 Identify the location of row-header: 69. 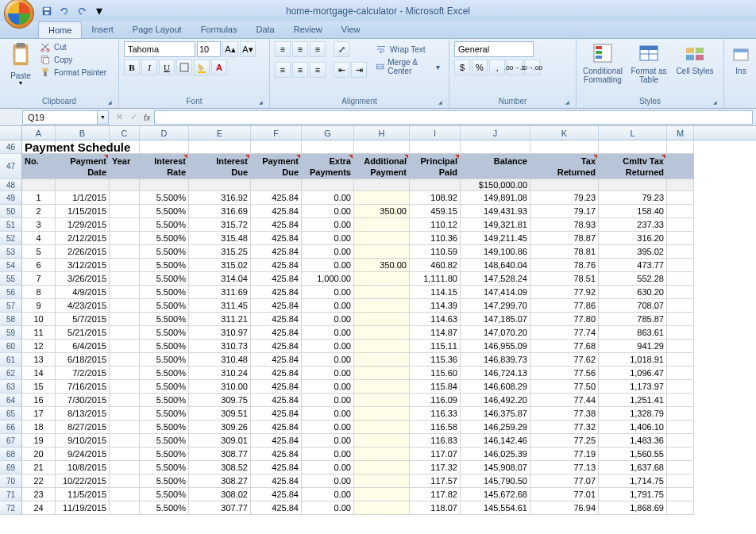
(11, 468).